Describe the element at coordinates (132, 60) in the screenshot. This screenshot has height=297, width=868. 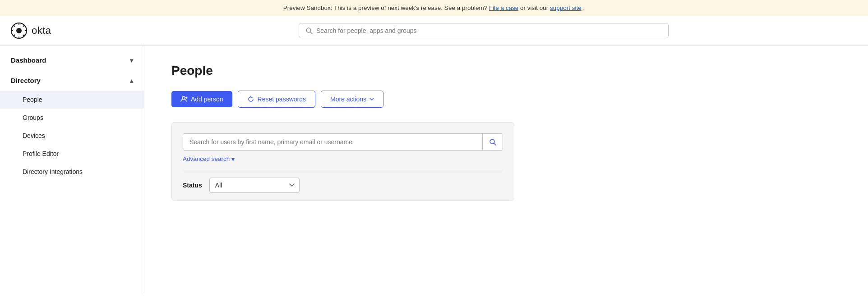
I see `chevron-down-icon: ▾` at that location.